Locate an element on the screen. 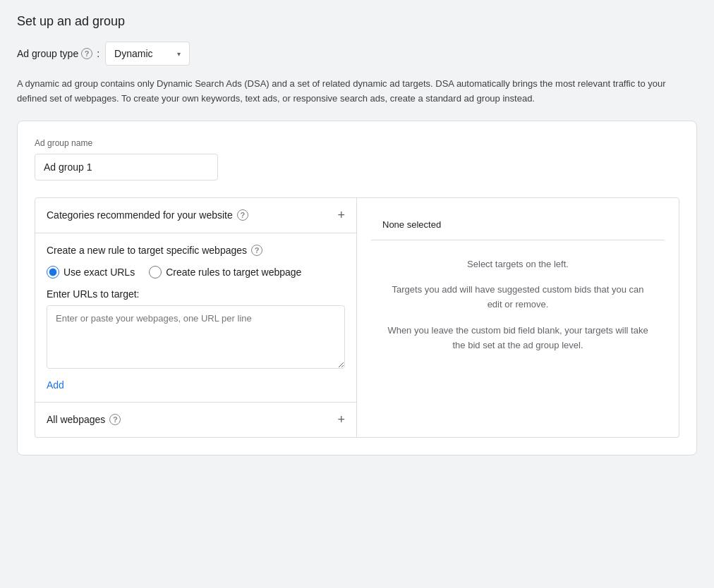  categories-help-icon: ? is located at coordinates (243, 215).